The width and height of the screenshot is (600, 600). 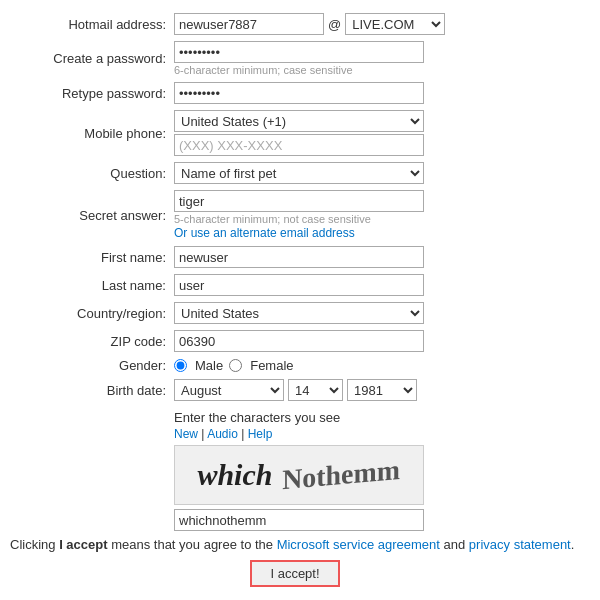 I want to click on accept-button-row: I accept!, so click(x=295, y=574).